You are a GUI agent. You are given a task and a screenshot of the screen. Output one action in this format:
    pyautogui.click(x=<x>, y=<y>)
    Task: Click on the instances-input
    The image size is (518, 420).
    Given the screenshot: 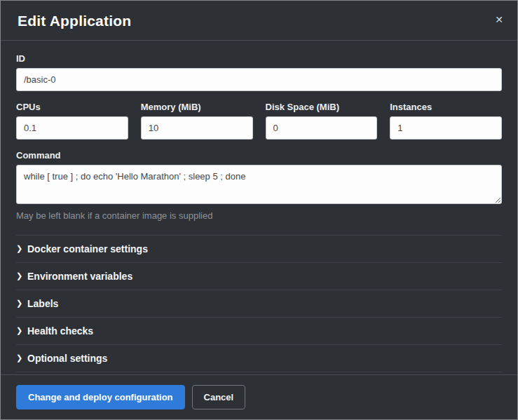 What is the action you would take?
    pyautogui.click(x=446, y=128)
    